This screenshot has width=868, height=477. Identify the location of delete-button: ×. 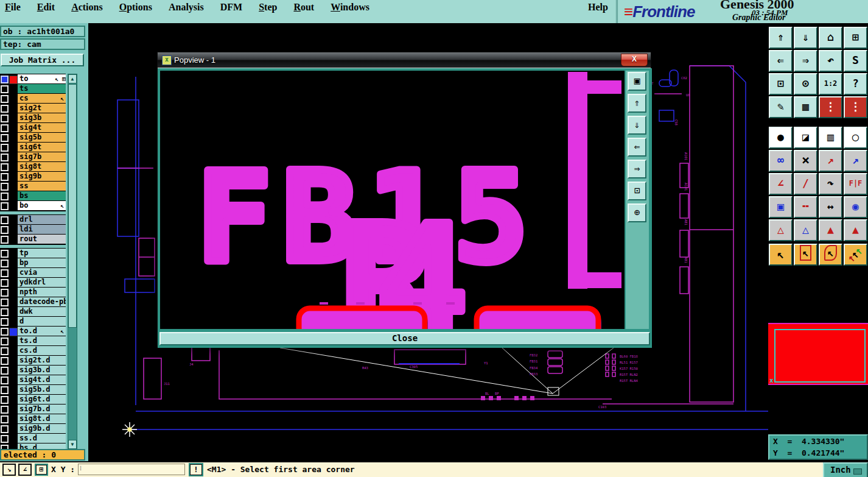
(806, 161).